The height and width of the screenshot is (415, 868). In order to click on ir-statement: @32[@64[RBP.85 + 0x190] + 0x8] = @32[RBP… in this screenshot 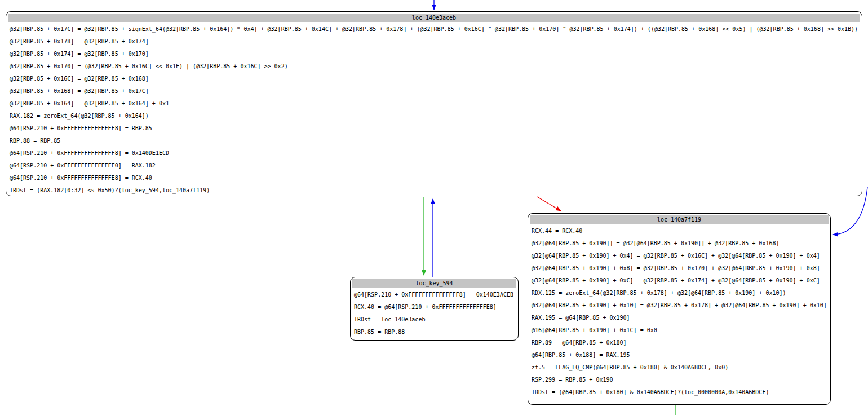, I will do `click(680, 268)`.